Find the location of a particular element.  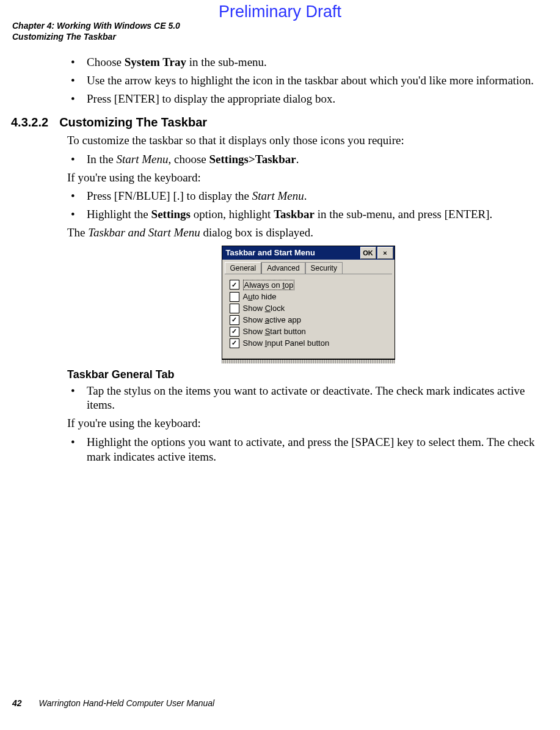

page-footer: 42Warrington Hand-Held Computer User Man… is located at coordinates (114, 703).